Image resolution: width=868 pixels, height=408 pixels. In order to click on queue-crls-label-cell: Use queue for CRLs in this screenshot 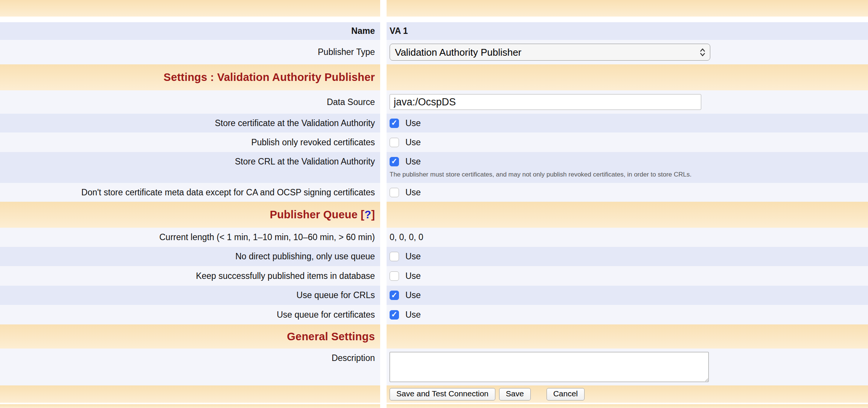, I will do `click(190, 295)`.